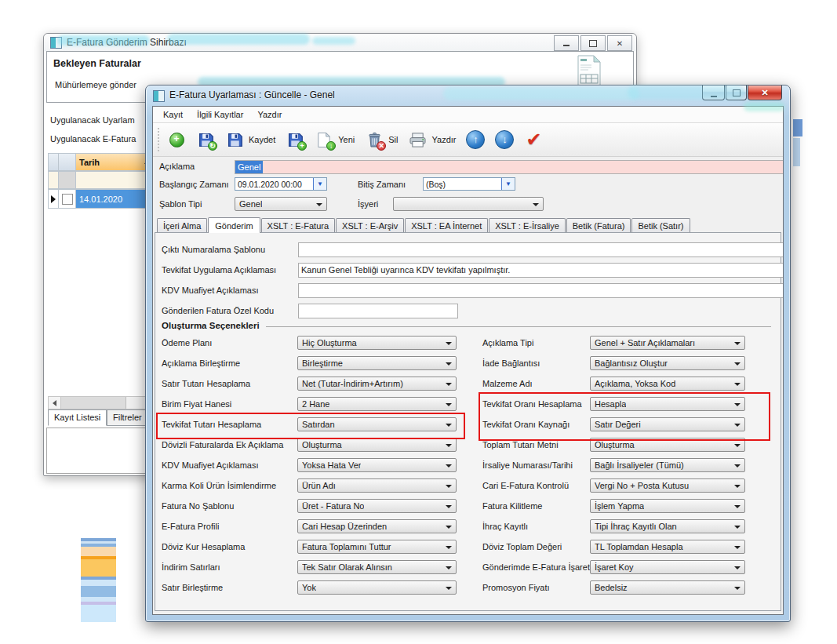  Describe the element at coordinates (115, 199) in the screenshot. I see `cell-tarih: 14.01.2020` at that location.